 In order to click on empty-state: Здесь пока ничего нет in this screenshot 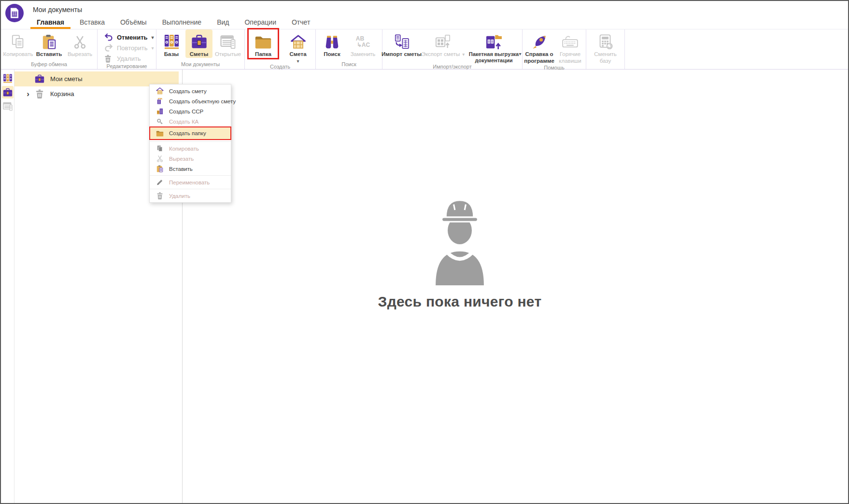, I will do `click(460, 253)`.